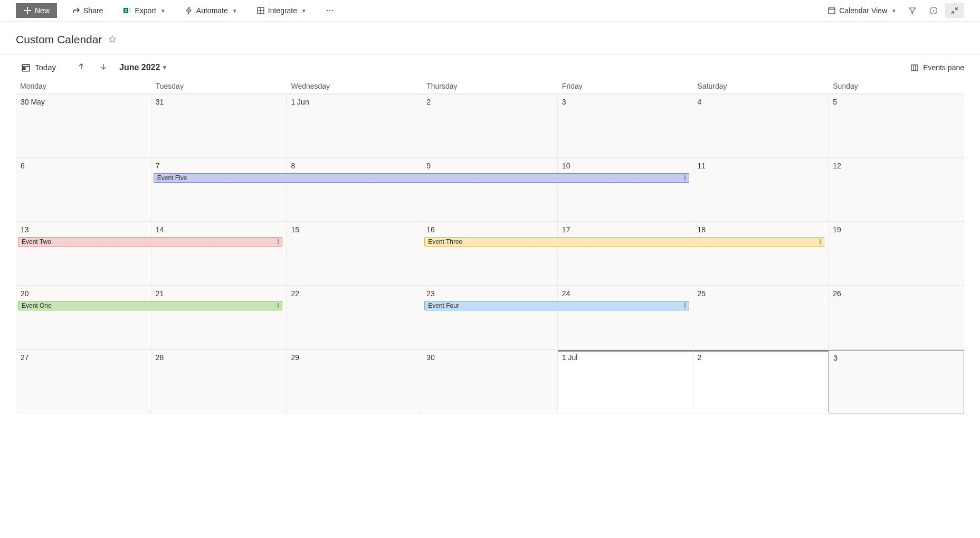  Describe the element at coordinates (150, 306) in the screenshot. I see `event-bar: Event One` at that location.